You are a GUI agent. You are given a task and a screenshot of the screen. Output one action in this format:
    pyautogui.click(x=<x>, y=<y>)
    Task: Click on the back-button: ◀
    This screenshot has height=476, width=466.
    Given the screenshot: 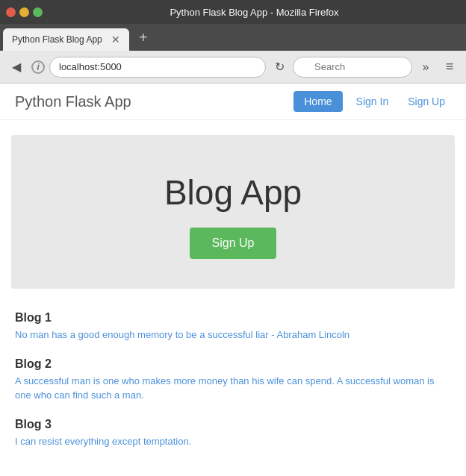 What is the action you would take?
    pyautogui.click(x=16, y=67)
    